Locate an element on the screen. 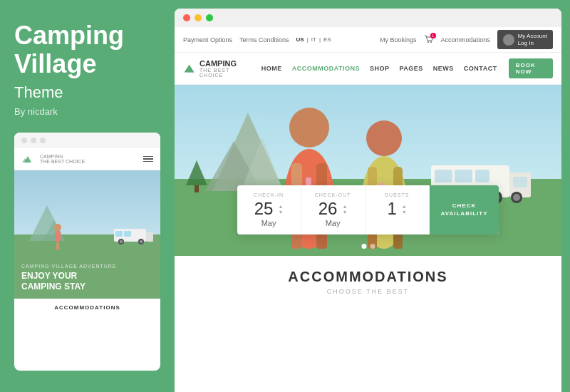 This screenshot has width=570, height=392. title-line2: Village is located at coordinates (56, 64).